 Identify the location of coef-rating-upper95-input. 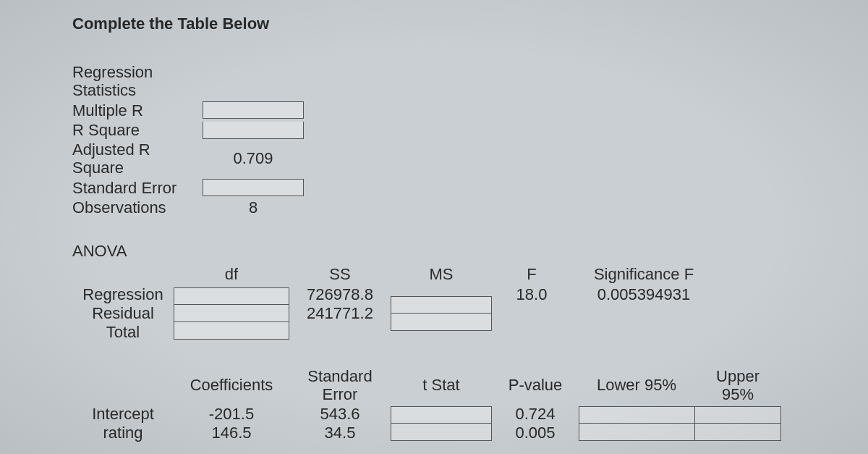
(738, 432).